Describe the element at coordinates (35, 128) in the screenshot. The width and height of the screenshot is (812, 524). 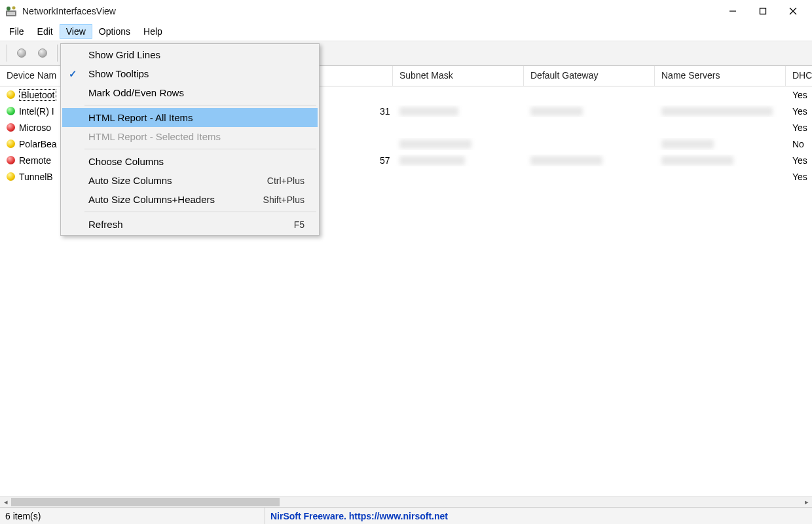
I see `device-name-text: Microso` at that location.